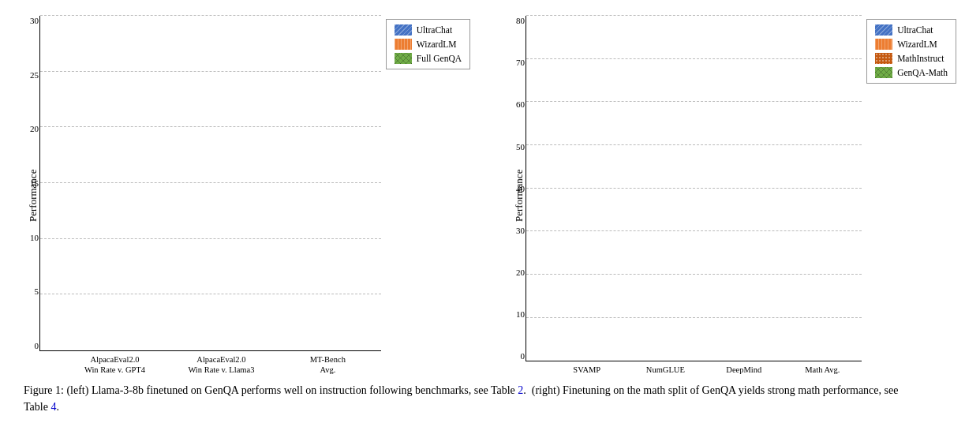 This screenshot has width=980, height=423. Describe the element at coordinates (221, 365) in the screenshot. I see `x-label-llama3: AlpacaEval2.0Win Rate v. Llama3` at that location.